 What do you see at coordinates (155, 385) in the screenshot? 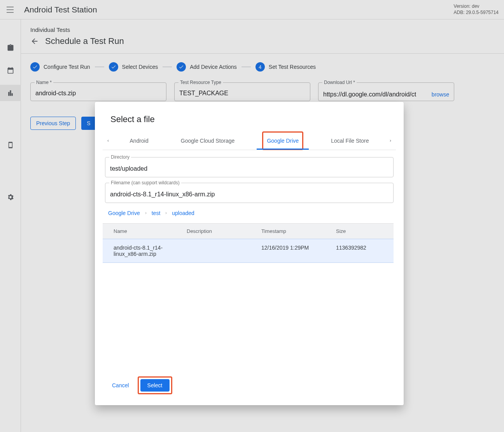
I see `select-button: Select` at bounding box center [155, 385].